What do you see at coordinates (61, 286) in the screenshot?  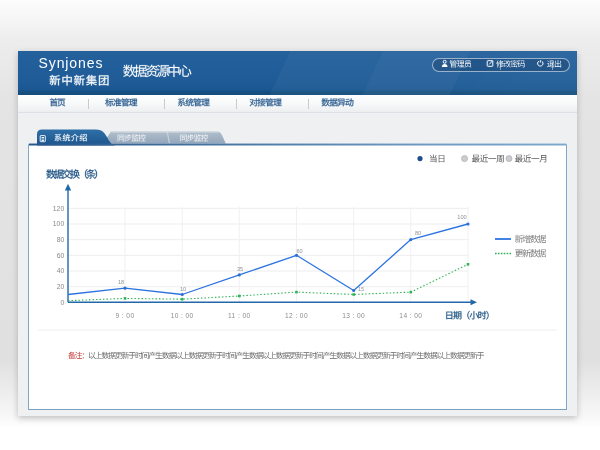 I see `svg-text: 20` at bounding box center [61, 286].